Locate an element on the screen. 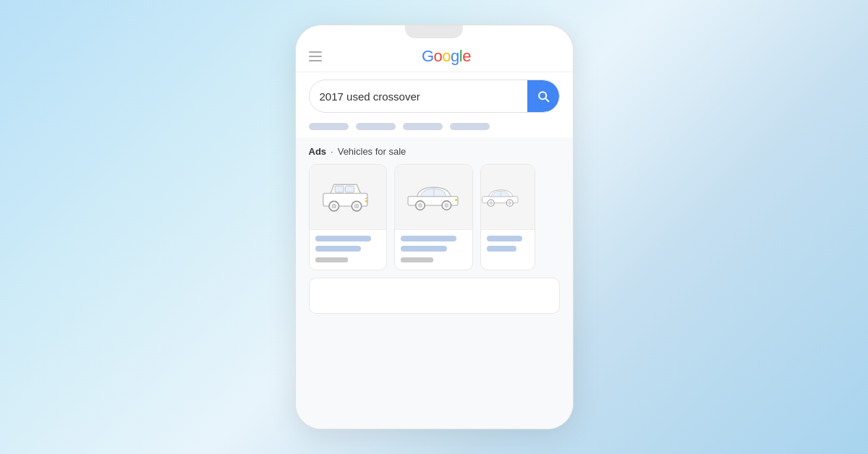  ads-header: Ads · Vehicles for sale is located at coordinates (434, 152).